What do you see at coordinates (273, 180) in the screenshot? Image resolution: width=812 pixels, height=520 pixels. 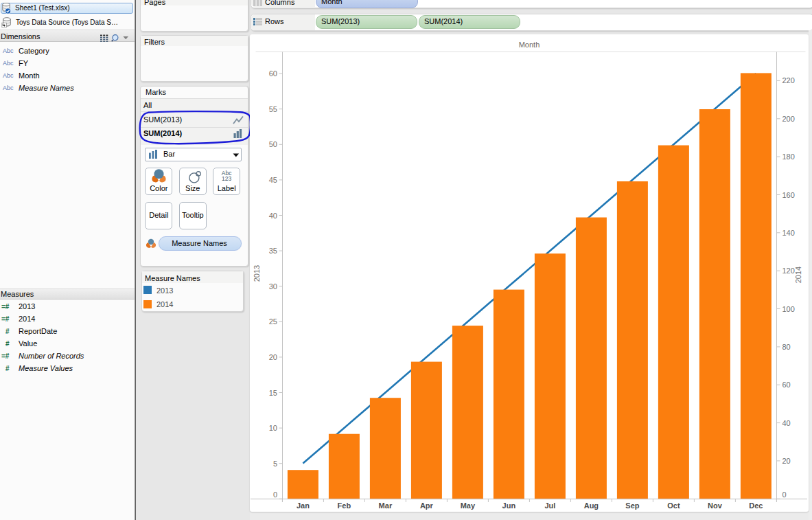 I see `svg-text: 45` at bounding box center [273, 180].